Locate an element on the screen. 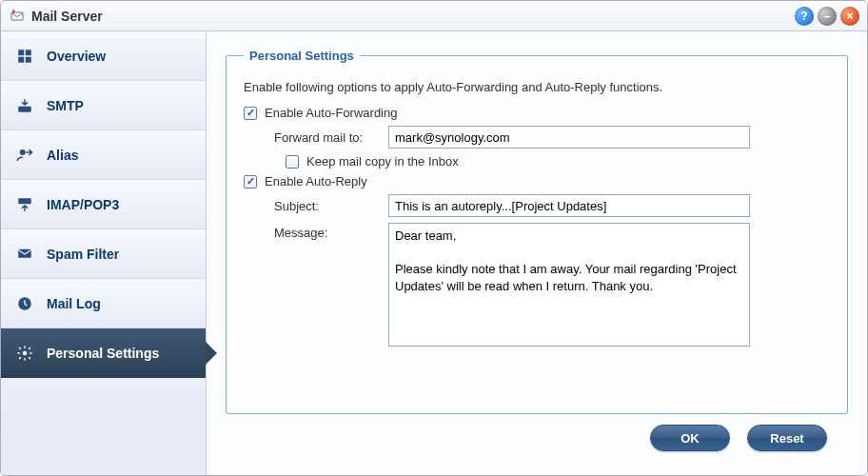 The height and width of the screenshot is (476, 868). panel-legend: Personal Settings is located at coordinates (302, 55).